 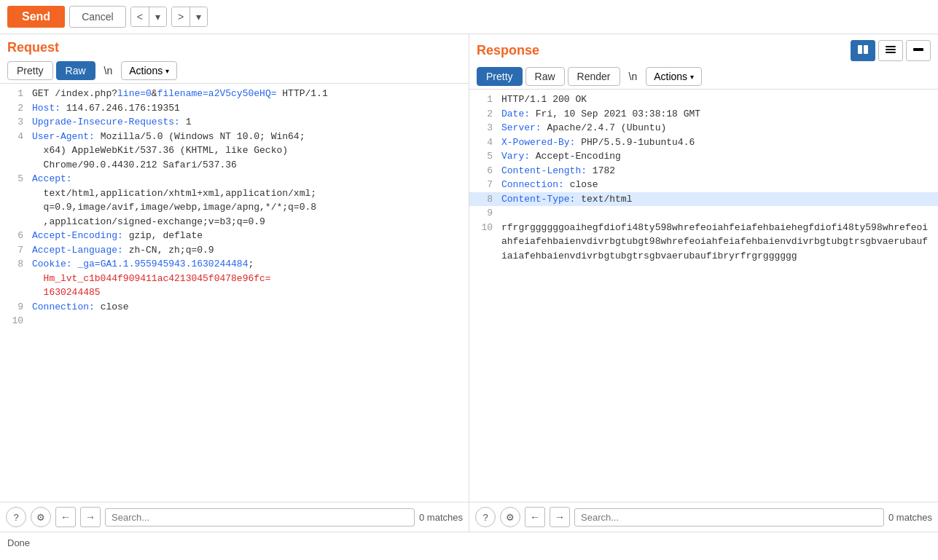 What do you see at coordinates (235, 278) in the screenshot?
I see `table-row: 8 Cookie: _ga=GA1.1.955945943.1630244484…` at bounding box center [235, 278].